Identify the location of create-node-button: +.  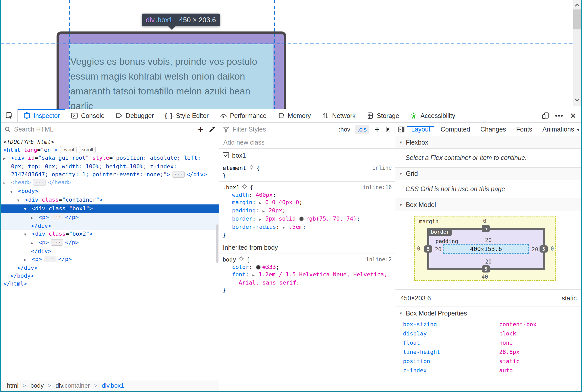
(201, 129).